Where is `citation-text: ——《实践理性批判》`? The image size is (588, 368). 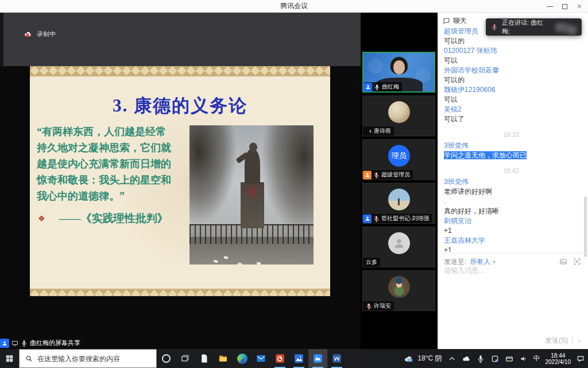 citation-text: ——《实践理性批判》 is located at coordinates (114, 218).